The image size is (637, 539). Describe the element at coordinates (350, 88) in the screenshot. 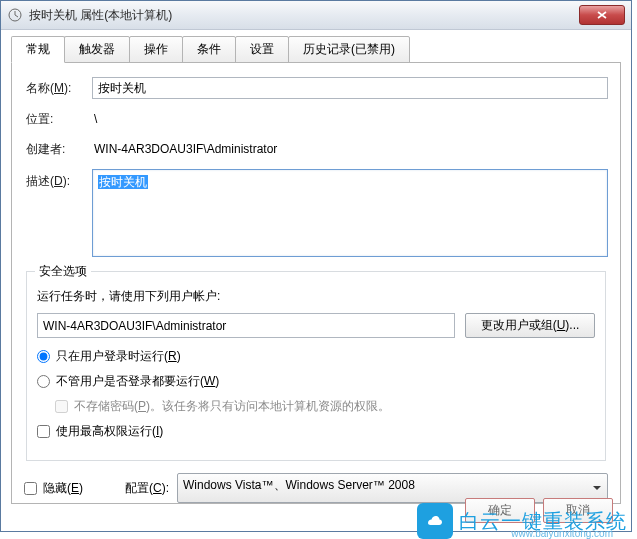

I see `name-input` at that location.